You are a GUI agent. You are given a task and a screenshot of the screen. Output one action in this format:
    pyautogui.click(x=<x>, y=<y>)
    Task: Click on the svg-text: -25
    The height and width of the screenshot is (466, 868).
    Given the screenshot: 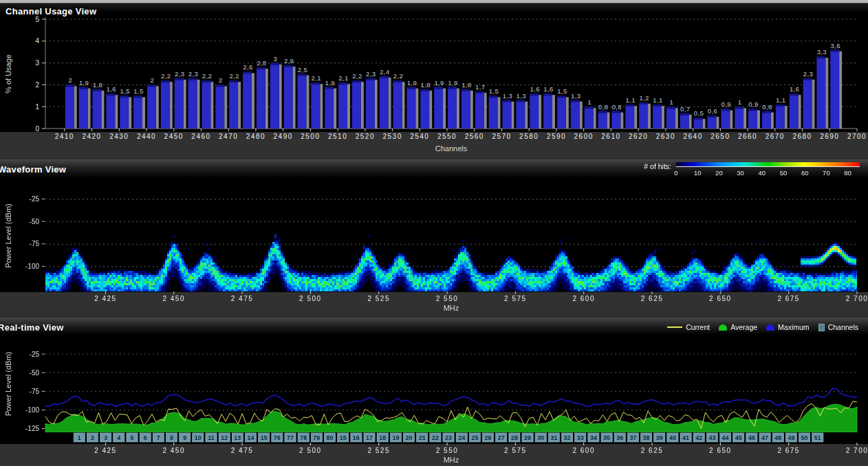 What is the action you would take?
    pyautogui.click(x=34, y=199)
    